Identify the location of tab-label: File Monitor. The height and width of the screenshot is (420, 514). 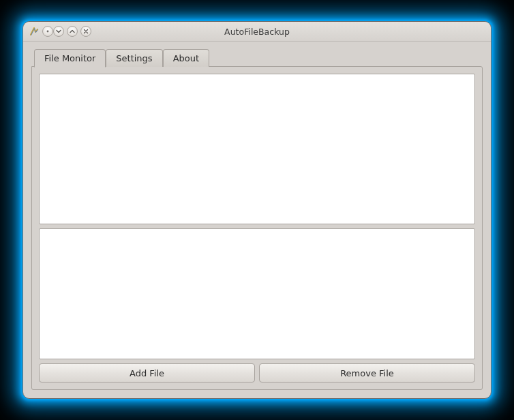
(70, 59).